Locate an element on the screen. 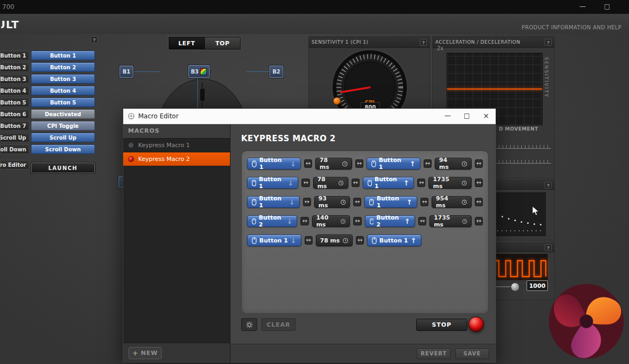  assignment-label: Button 1 is located at coordinates (15, 55).